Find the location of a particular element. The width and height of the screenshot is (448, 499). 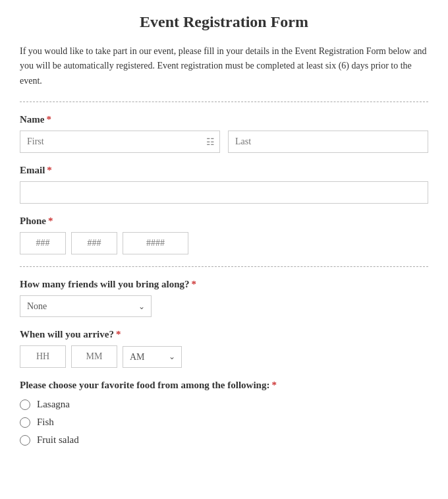

required-star-food: * is located at coordinates (274, 385).